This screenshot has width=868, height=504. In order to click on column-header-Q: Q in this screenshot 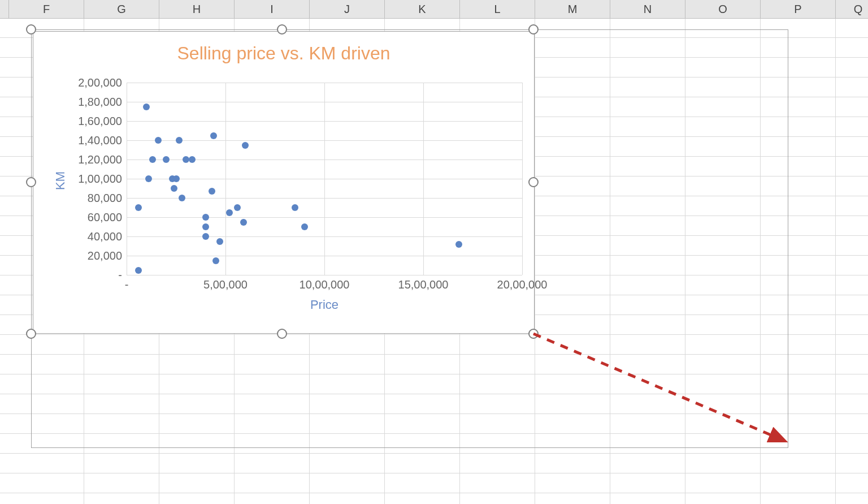, I will do `click(852, 9)`.